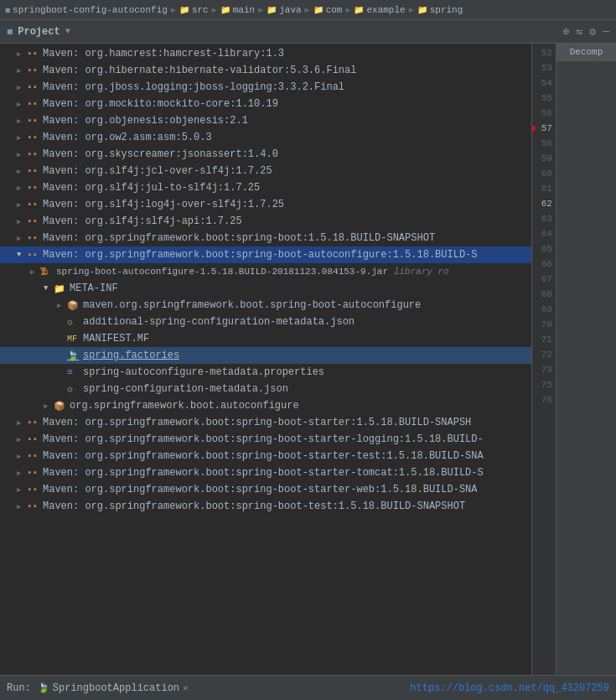  I want to click on tree-item-starter-web: ▶ ▪▪ Maven: org.springframework.boot:spr…, so click(266, 490).